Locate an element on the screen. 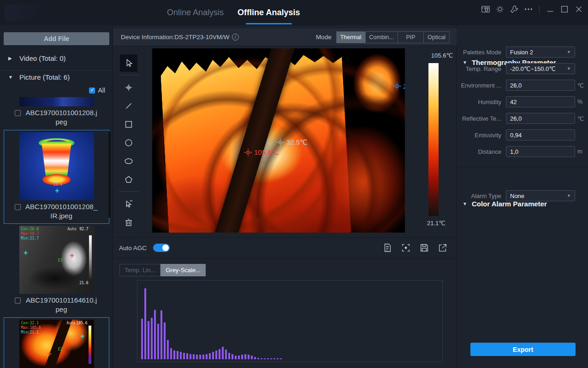 The height and width of the screenshot is (368, 588). circle-tool is located at coordinates (129, 143).